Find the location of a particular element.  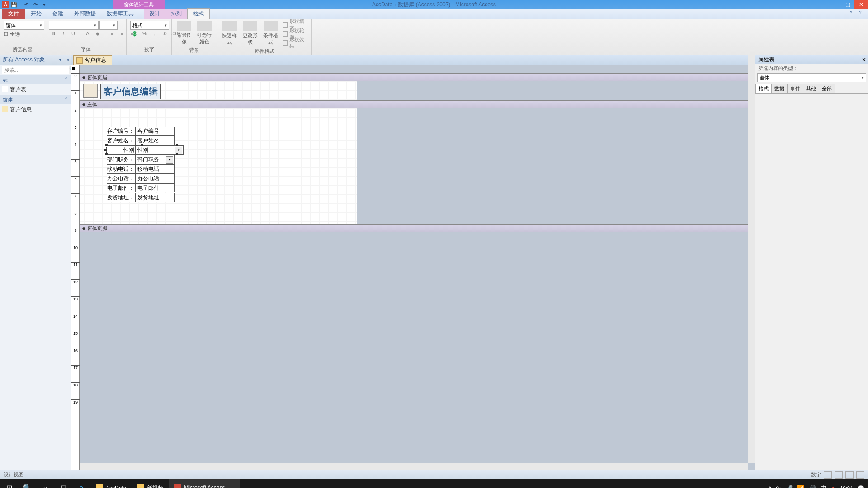

italic-button: I is located at coordinates (63, 35).